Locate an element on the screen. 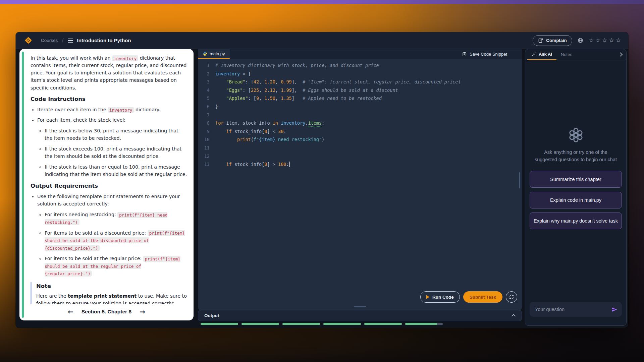 The image size is (644, 362). text-cursor is located at coordinates (290, 164).